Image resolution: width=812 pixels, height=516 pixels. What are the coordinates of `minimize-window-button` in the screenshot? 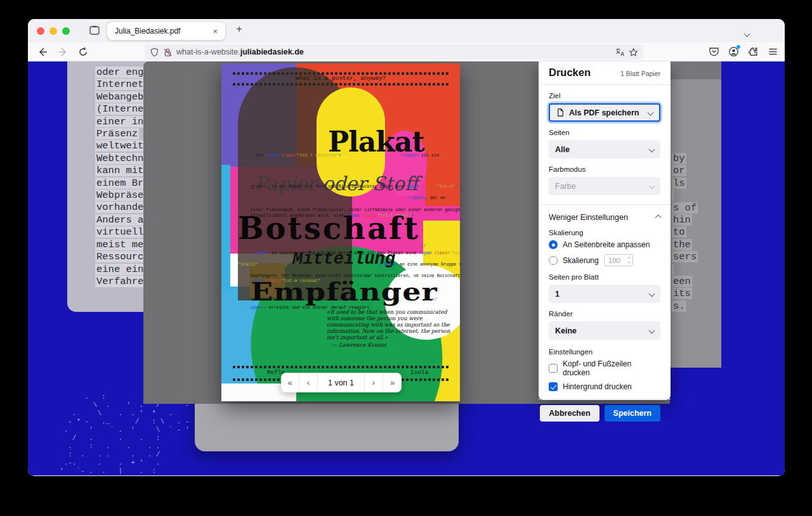 It's located at (53, 31).